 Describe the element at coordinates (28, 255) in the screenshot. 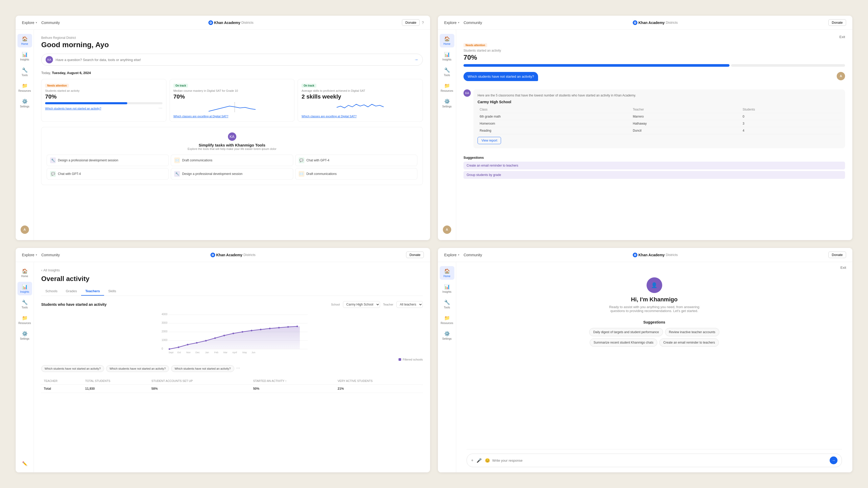

I see `explore-label-3: Explore` at that location.